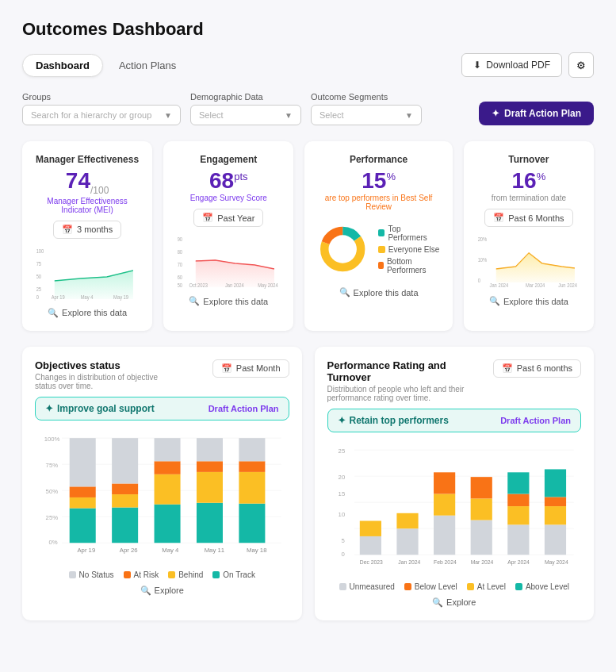 The width and height of the screenshot is (616, 672). I want to click on explore-engagement: 🔍 Explore this data, so click(228, 301).